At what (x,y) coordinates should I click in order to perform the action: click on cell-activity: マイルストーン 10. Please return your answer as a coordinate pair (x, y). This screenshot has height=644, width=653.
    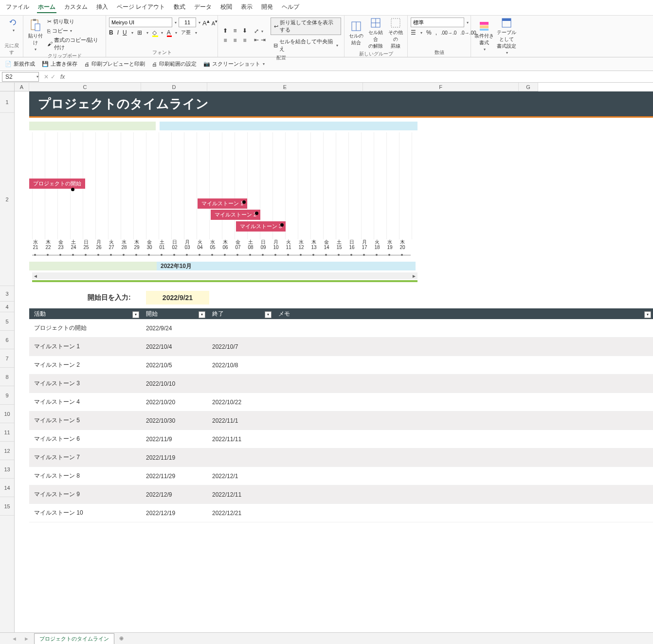
    Looking at the image, I should click on (85, 513).